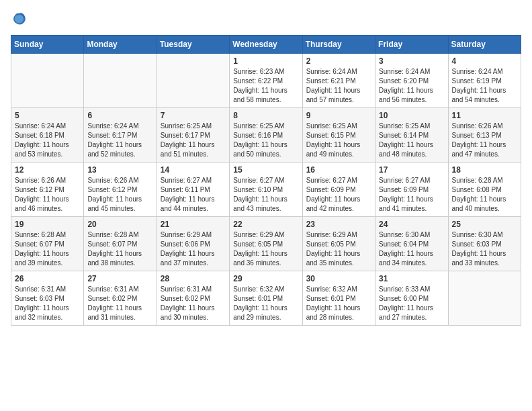  Describe the element at coordinates (339, 81) in the screenshot. I see `calendar-cell: 2Sunrise: 6:24 AM Sunset: 6:21 PM Daylig…` at that location.